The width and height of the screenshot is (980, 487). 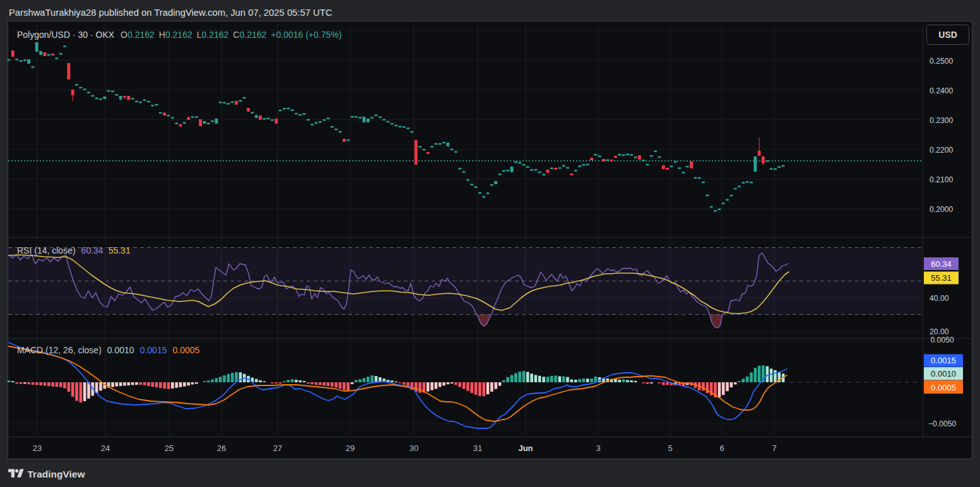 I want to click on svg-text: 0.0010, so click(x=943, y=373).